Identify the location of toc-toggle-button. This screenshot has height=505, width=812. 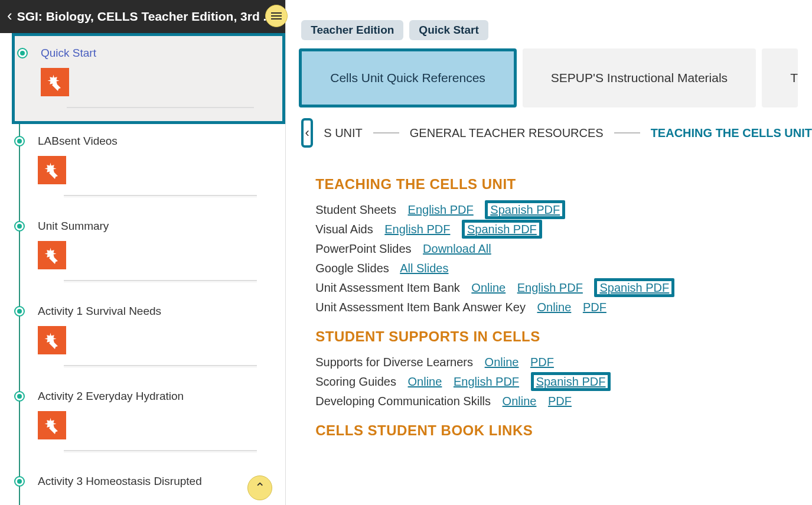
(276, 16).